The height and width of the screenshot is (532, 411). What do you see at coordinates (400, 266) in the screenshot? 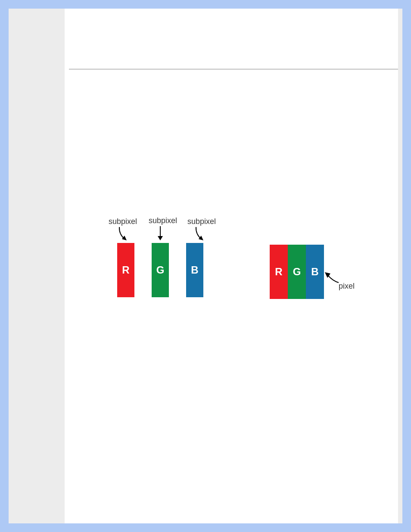
I see `right-gutter` at bounding box center [400, 266].